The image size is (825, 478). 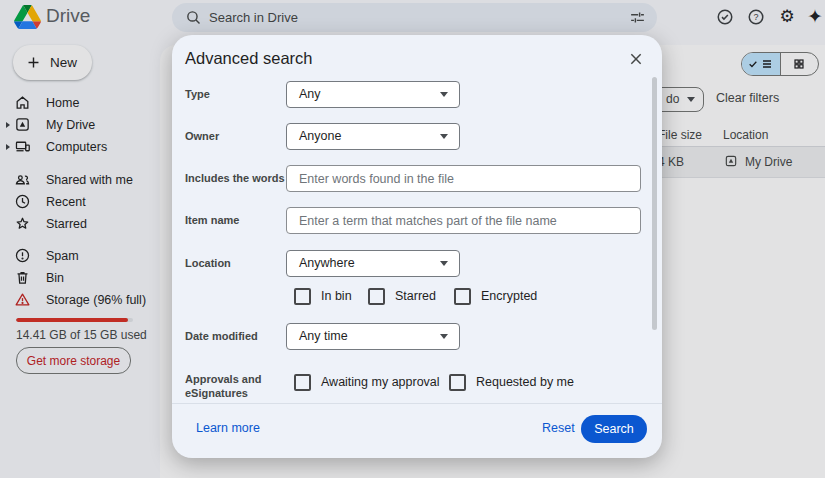 I want to click on awaiting-approval-checkbox, so click(x=302, y=382).